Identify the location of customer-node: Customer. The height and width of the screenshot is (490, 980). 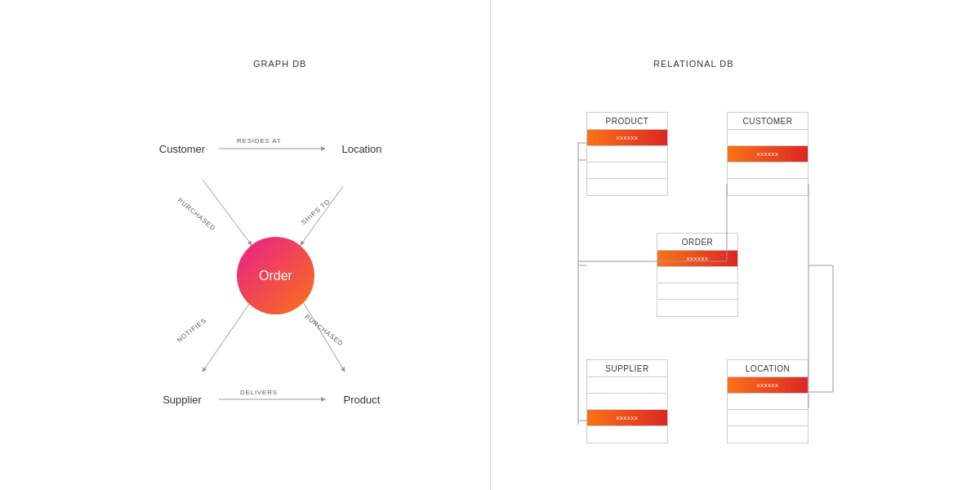
(182, 149).